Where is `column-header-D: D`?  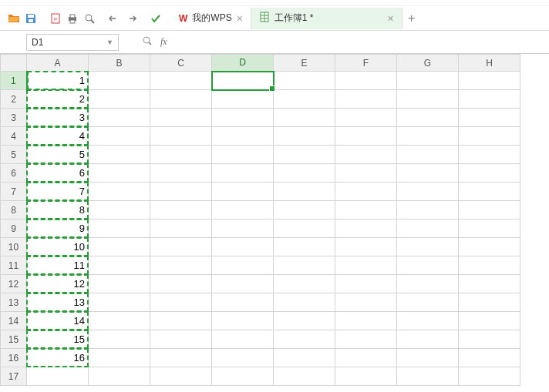
column-header-D: D is located at coordinates (243, 63).